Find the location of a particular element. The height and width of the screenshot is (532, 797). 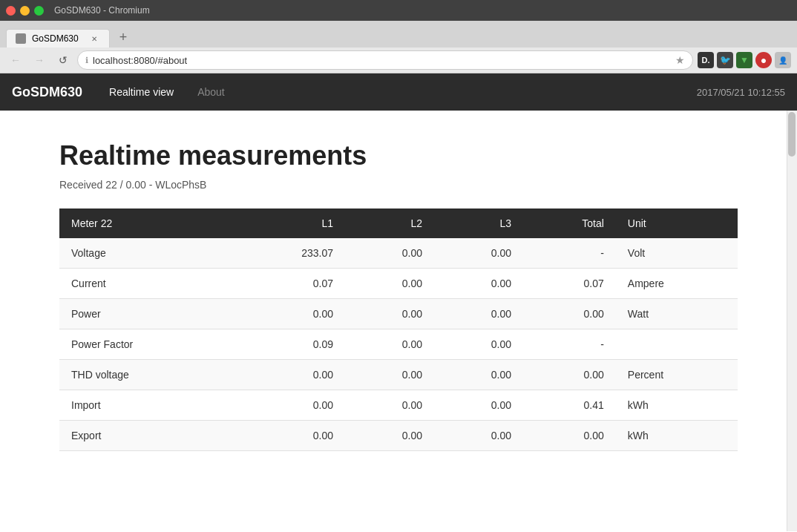

cell-l1: 0.07 is located at coordinates (289, 283).